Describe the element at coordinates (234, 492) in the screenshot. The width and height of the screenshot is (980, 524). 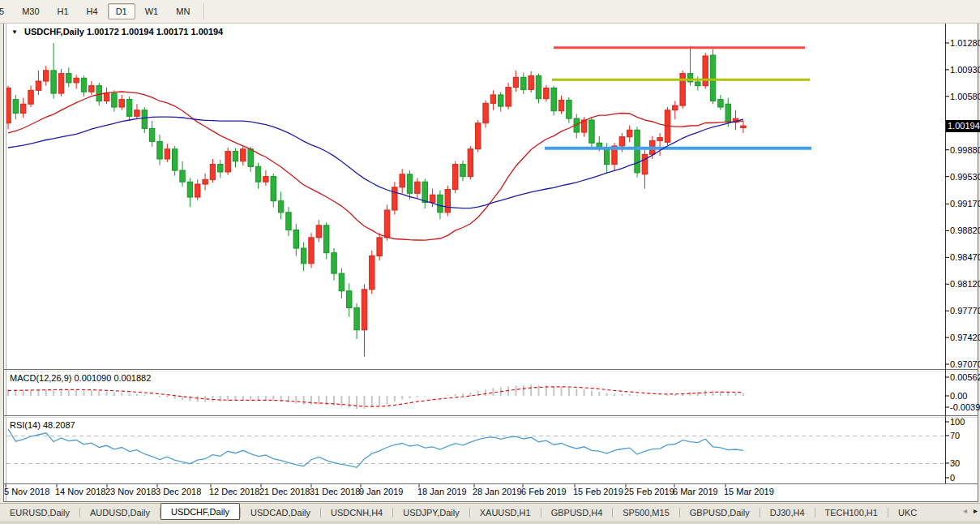
I see `date-axis-label: 12 Dec 2018` at that location.